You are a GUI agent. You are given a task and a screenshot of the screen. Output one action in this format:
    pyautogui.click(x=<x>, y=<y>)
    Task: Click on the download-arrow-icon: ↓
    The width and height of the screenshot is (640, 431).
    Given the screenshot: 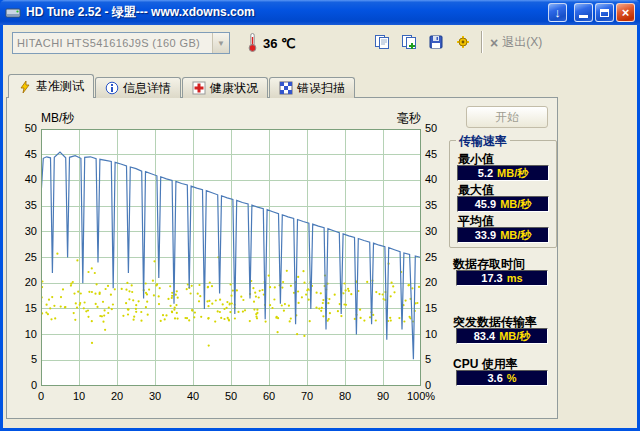 What is the action you would take?
    pyautogui.click(x=558, y=12)
    